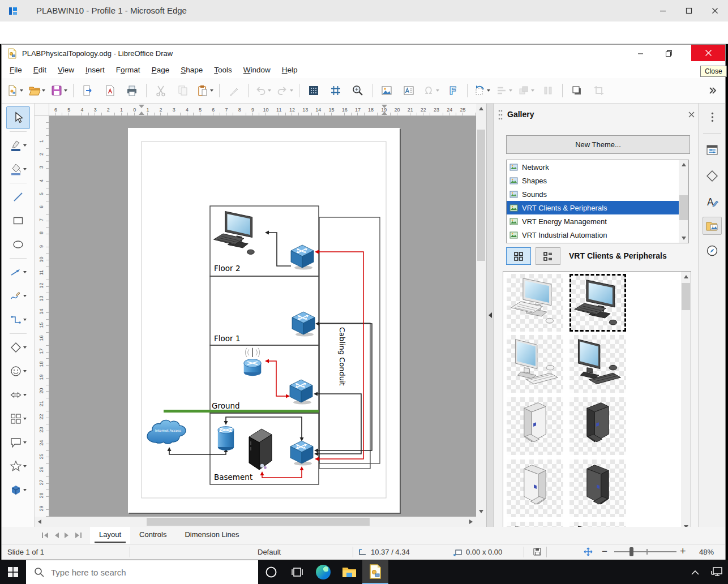  Describe the element at coordinates (78, 535) in the screenshot. I see `last-page-icon` at that location.